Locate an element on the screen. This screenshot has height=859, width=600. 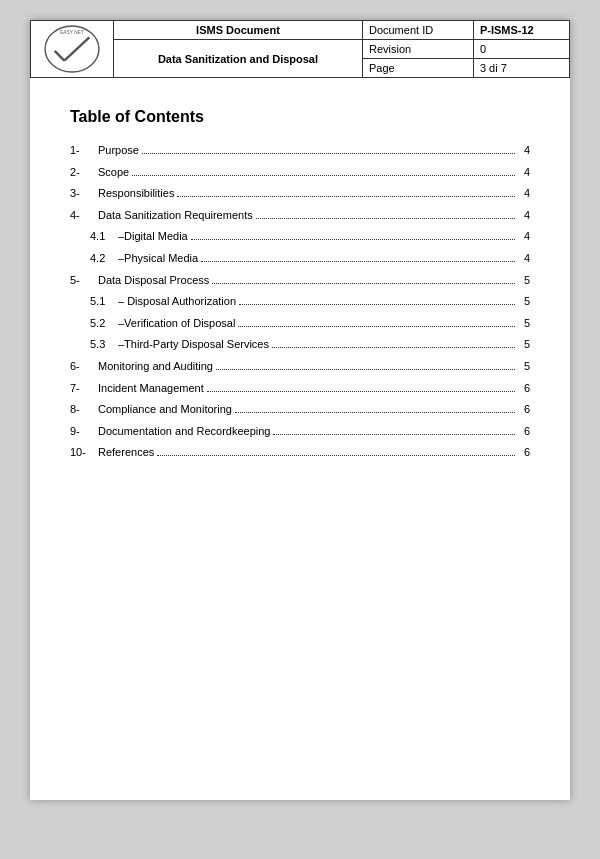
toc-item-number: 5.1 is located at coordinates (104, 302).